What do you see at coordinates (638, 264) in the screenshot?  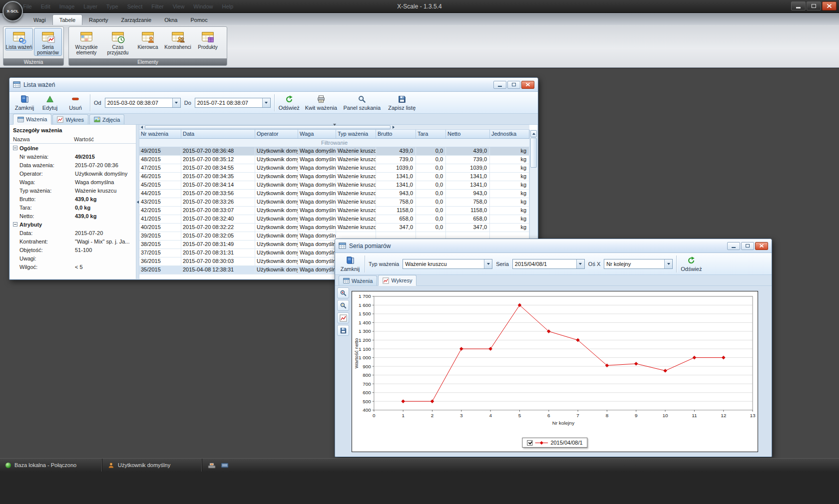 I see `os-x-combo: Nr kolejny` at bounding box center [638, 264].